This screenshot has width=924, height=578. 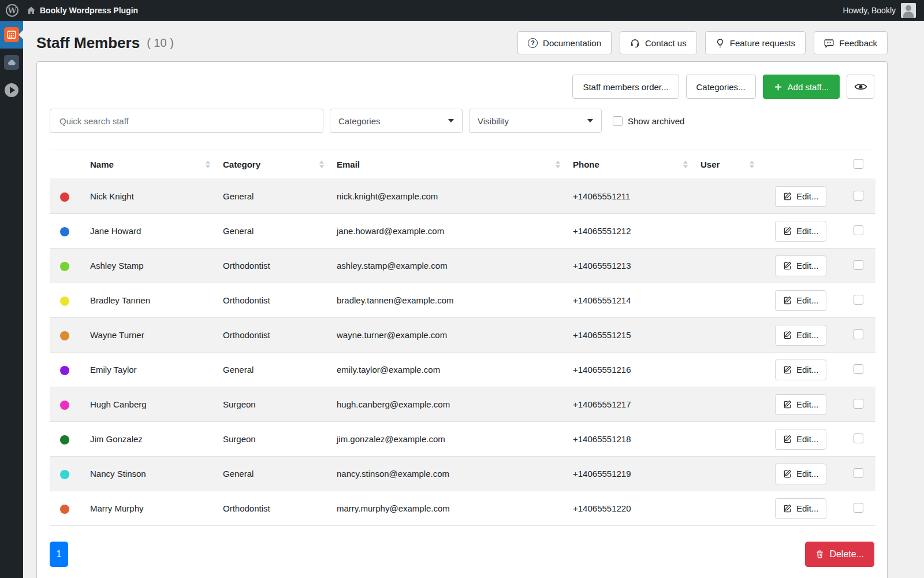 I want to click on staff-phone: +14065551216, so click(x=636, y=370).